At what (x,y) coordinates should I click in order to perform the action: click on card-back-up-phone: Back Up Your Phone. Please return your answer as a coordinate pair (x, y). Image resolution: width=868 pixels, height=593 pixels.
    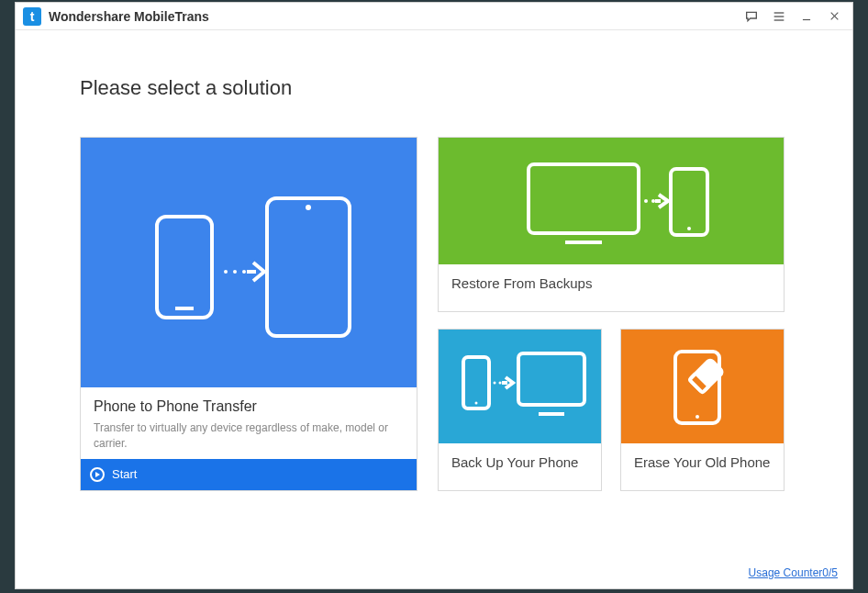
    Looking at the image, I should click on (519, 409).